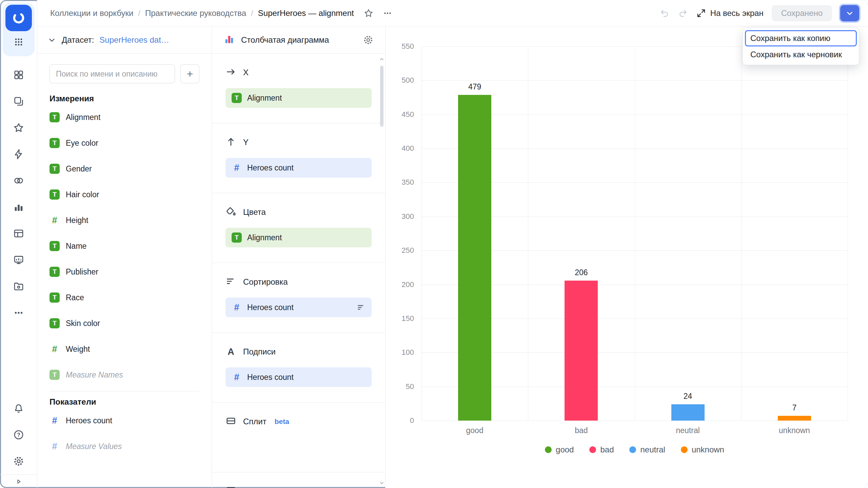  I want to click on bar-unknown, so click(794, 418).